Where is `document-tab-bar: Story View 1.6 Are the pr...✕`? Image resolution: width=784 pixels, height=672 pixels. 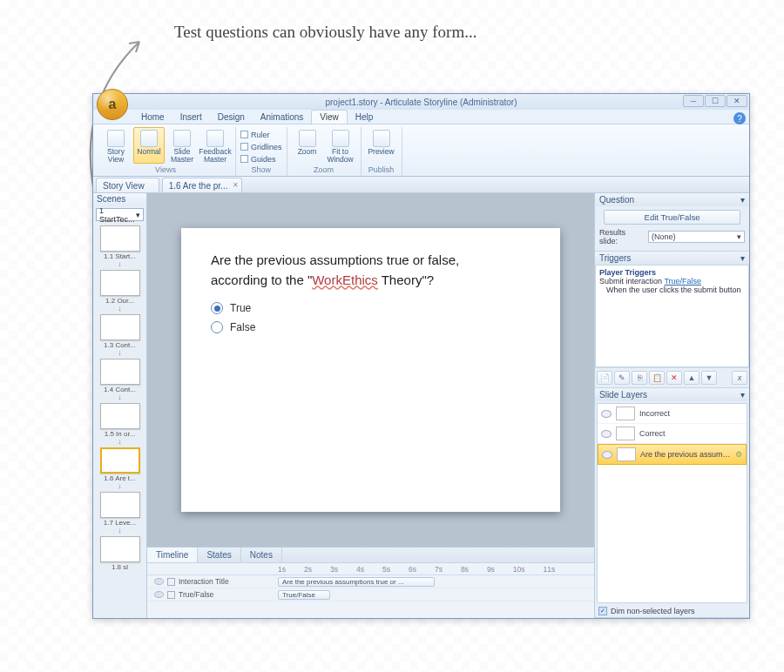 document-tab-bar: Story View 1.6 Are the pr...✕ is located at coordinates (422, 185).